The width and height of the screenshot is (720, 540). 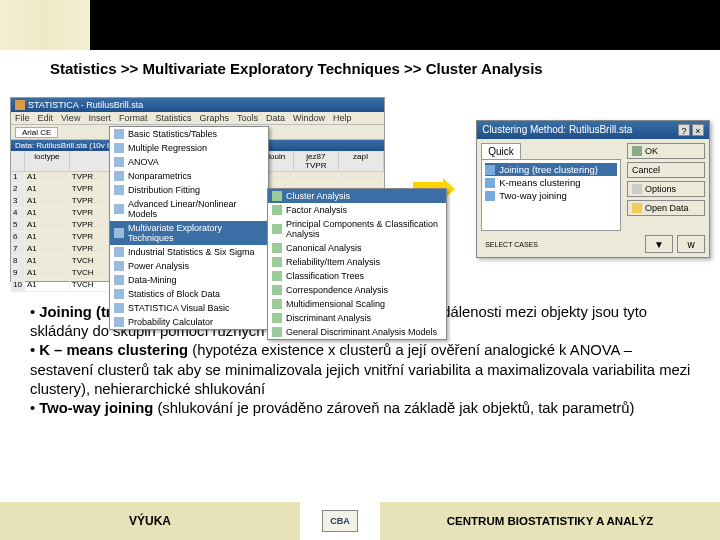 What do you see at coordinates (198, 105) in the screenshot?
I see `statistica-titlebar: STATISTICA - RutilusBrill.sta` at bounding box center [198, 105].